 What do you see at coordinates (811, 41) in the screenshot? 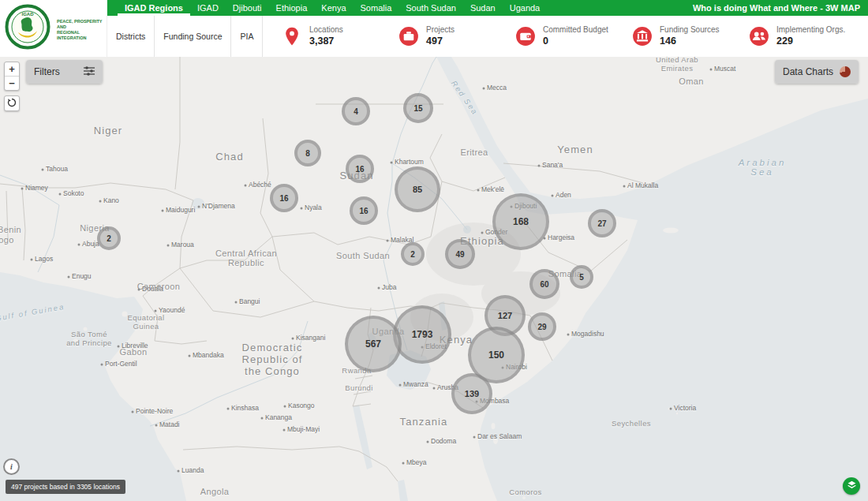
I see `stat-value: 229` at bounding box center [811, 41].